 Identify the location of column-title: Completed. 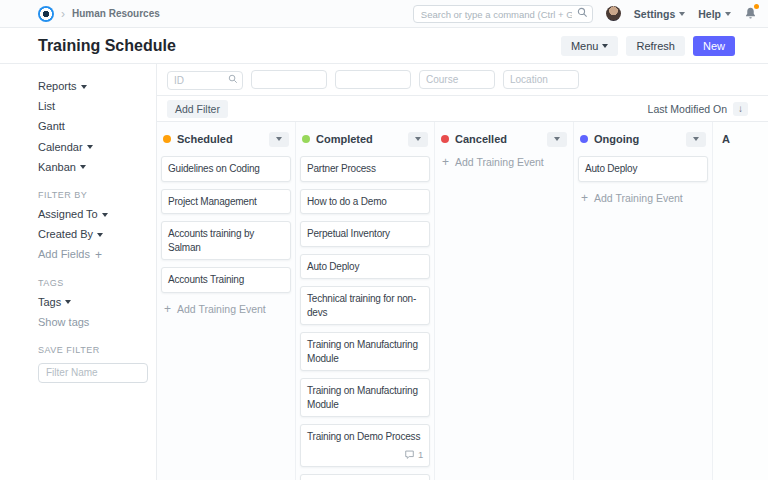
(362, 139).